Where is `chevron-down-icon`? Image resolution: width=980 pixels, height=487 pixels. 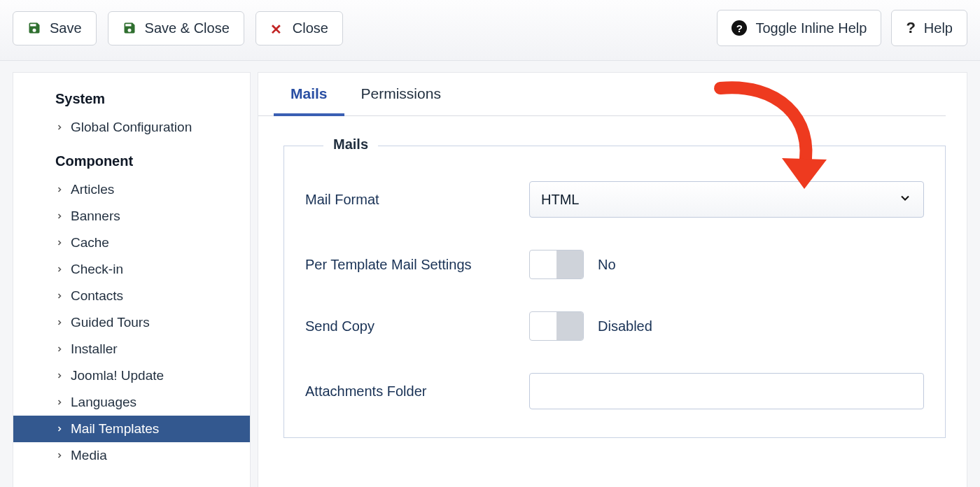 chevron-down-icon is located at coordinates (905, 200).